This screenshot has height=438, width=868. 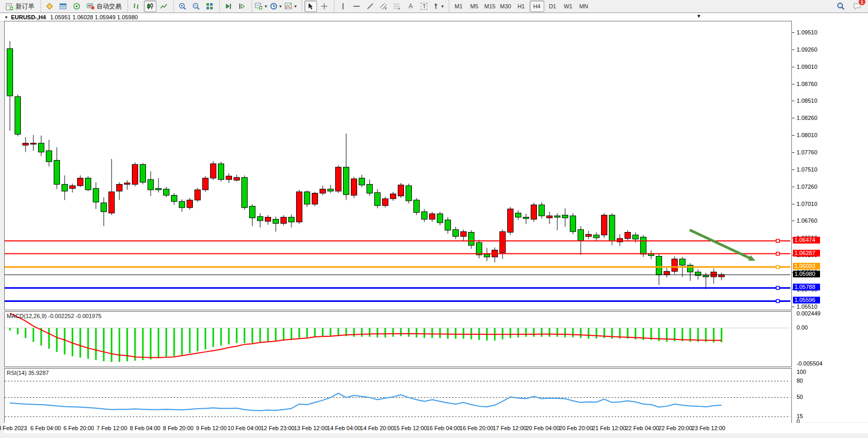 I want to click on level-price-tag: 1.06287, so click(x=806, y=253).